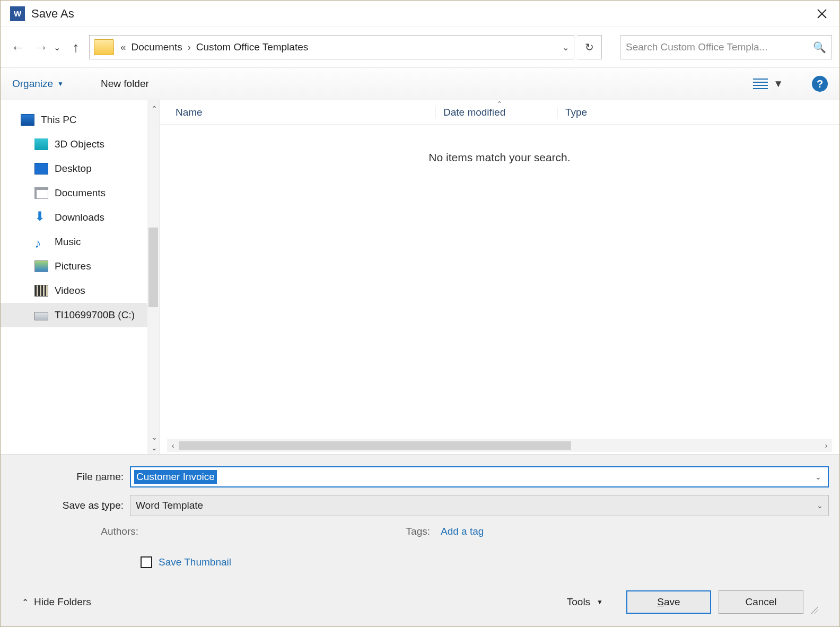 The height and width of the screenshot is (627, 840). What do you see at coordinates (170, 506) in the screenshot?
I see `type-value: Word Template` at bounding box center [170, 506].